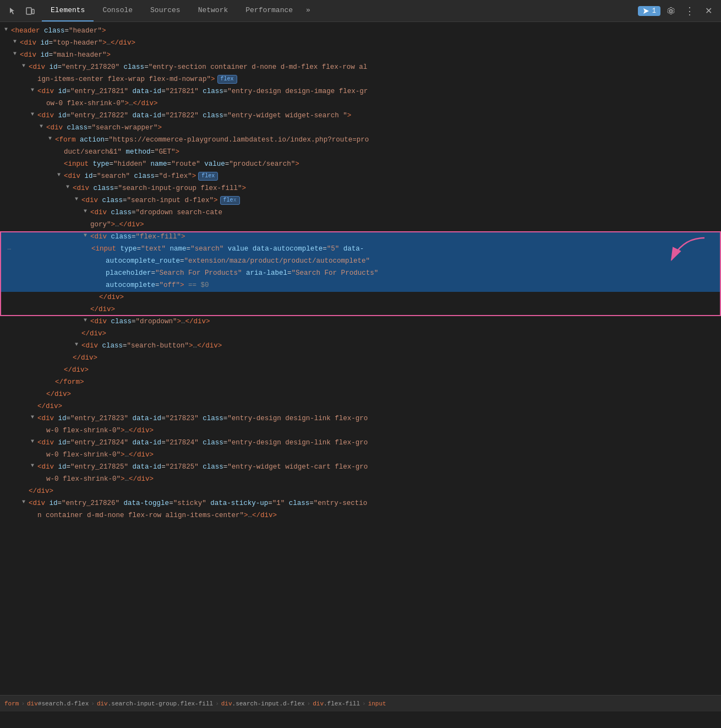  Describe the element at coordinates (360, 274) in the screenshot. I see `dom-line-input-3: placeholder="Search For Products" aria-l…` at that location.